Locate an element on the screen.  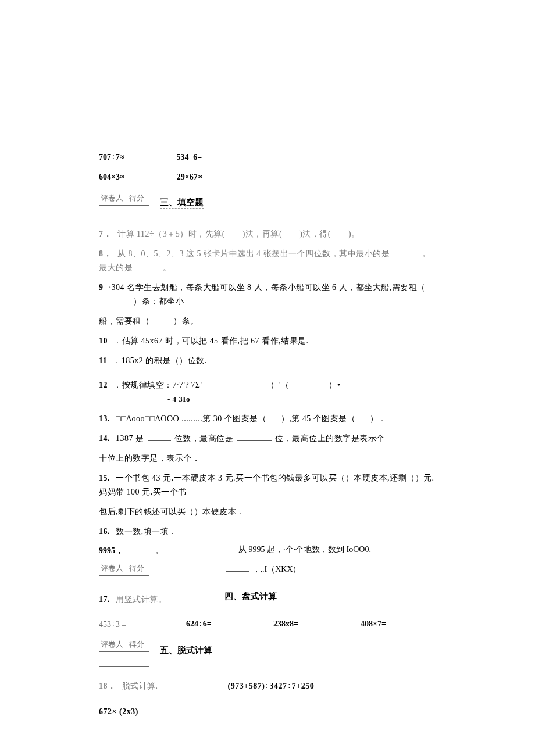
question-18-row: 18． 脱式计算. (973+587)÷3427÷7+250 is located at coordinates (268, 686).